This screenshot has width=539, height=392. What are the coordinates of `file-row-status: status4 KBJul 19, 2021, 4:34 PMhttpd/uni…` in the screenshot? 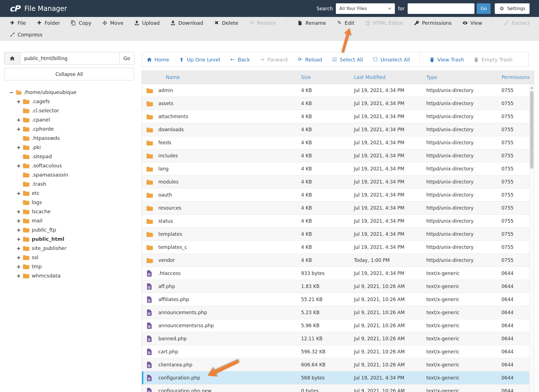 It's located at (338, 221).